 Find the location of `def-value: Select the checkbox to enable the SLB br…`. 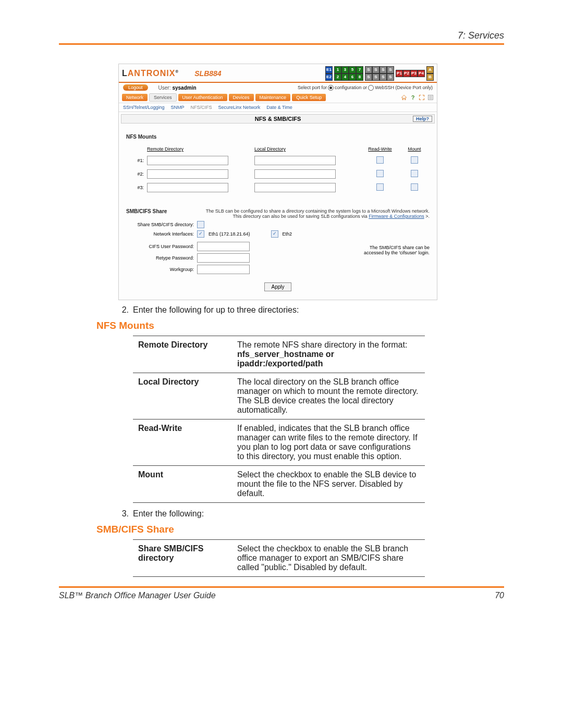

def-value: Select the checkbox to enable the SLB br… is located at coordinates (328, 559).